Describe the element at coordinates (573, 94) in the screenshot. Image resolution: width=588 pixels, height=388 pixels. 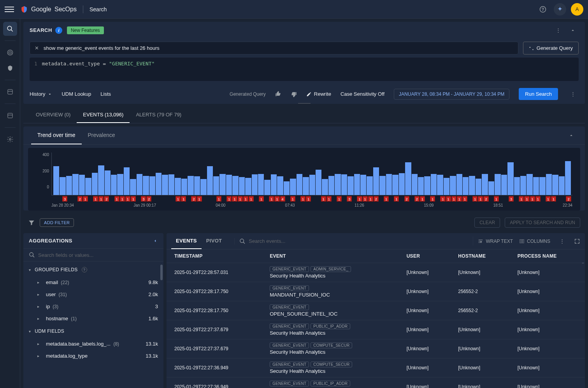
I see `toolbar-kebab-icon: ⋮` at that location.